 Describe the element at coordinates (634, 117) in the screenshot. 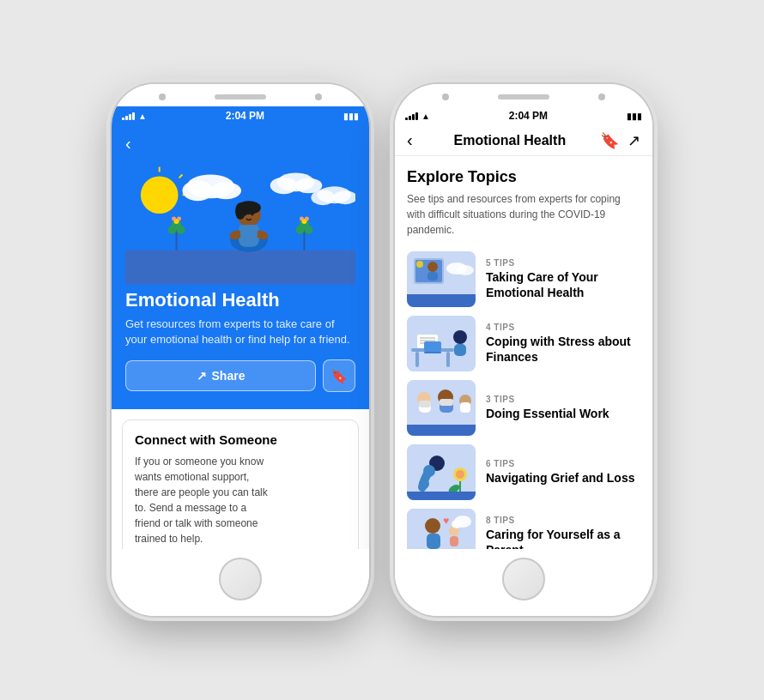

I see `battery-icon-2: ▮▮▮` at that location.